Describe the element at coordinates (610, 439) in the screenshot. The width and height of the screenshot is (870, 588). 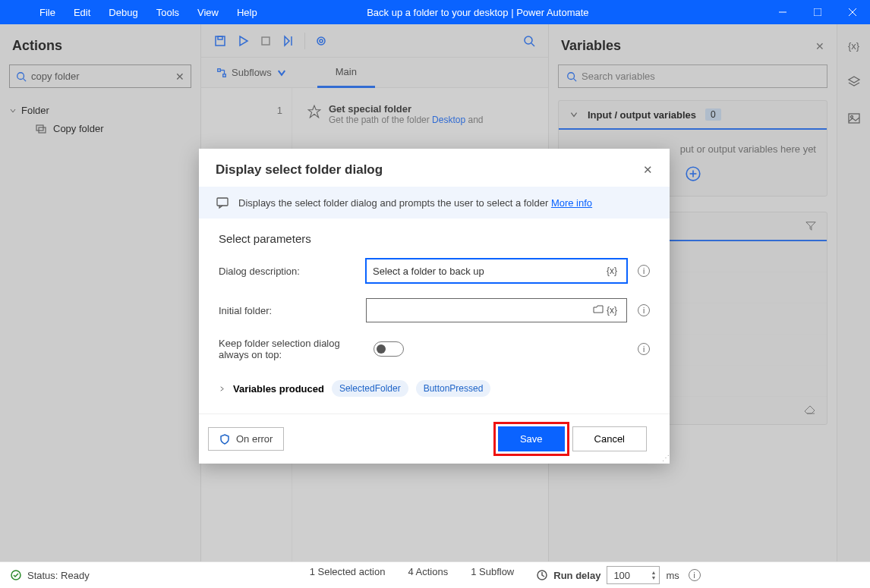
I see `cancel-button: Cancel` at that location.